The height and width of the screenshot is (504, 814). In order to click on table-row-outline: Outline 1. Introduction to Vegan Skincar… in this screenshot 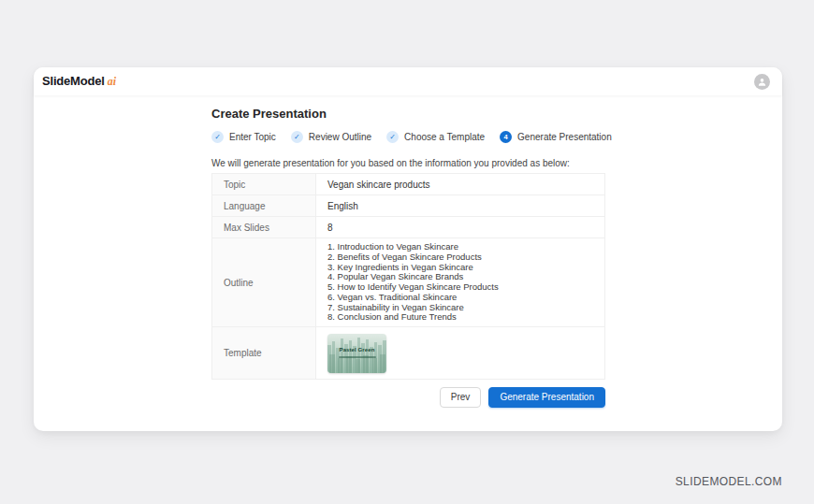, I will do `click(408, 282)`.